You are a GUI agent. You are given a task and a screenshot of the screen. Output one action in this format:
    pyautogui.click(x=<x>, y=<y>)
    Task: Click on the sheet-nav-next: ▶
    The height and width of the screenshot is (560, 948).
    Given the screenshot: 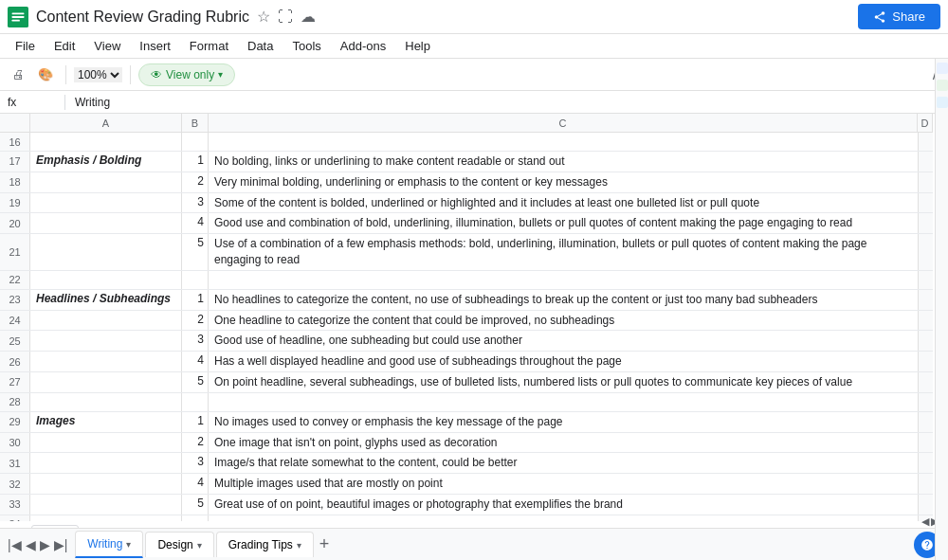 What is the action you would take?
    pyautogui.click(x=46, y=545)
    